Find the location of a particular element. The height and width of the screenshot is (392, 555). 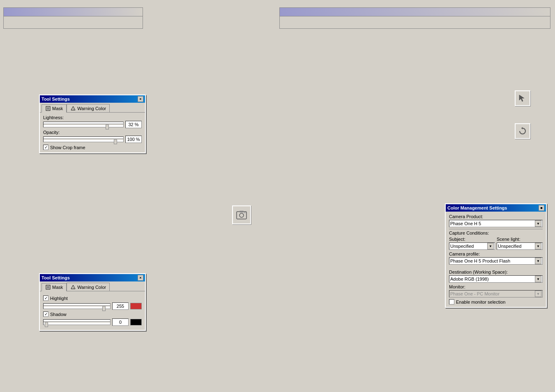

tab-warning-label-1: Warning Color is located at coordinates (92, 108).